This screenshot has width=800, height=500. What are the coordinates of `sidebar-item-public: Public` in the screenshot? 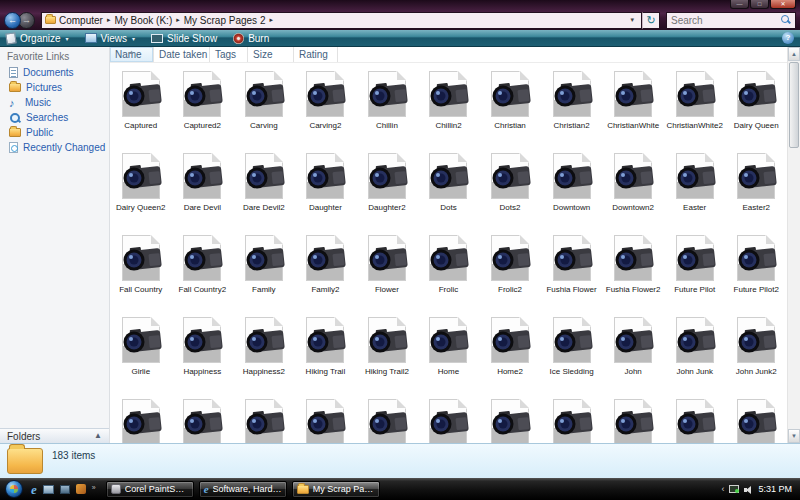 It's located at (54, 132).